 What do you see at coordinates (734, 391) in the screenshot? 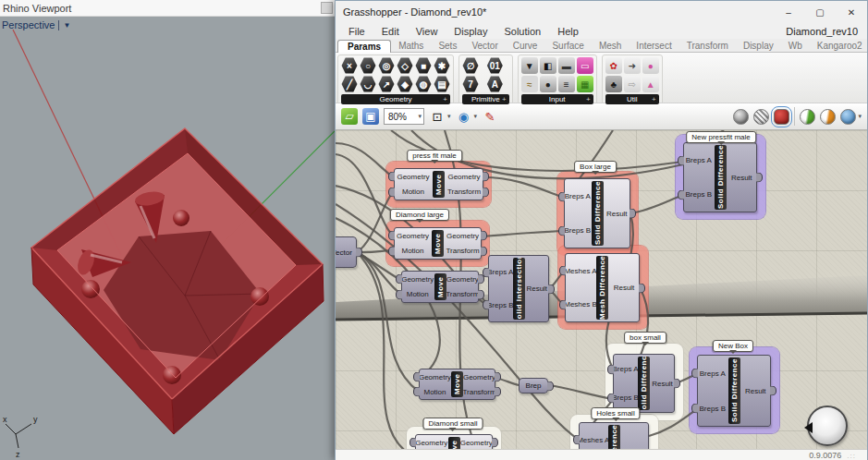
I see `solid-difference-new-box: Breps ABreps BSolid DifferenceResult` at bounding box center [734, 391].